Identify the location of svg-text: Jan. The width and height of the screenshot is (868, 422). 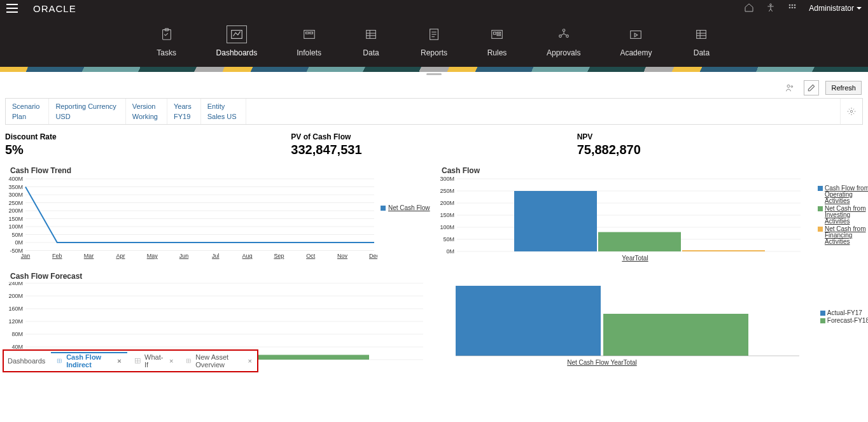
(25, 256).